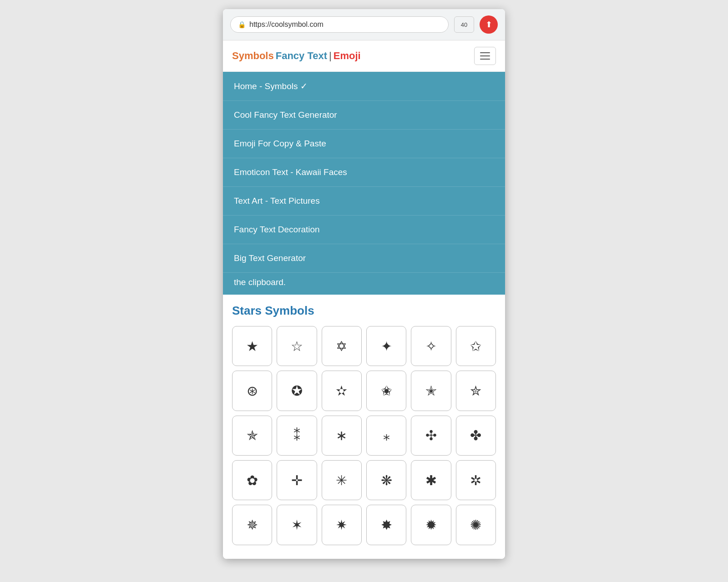 This screenshot has width=728, height=582. What do you see at coordinates (342, 346) in the screenshot?
I see `symbol-cell: ✡` at bounding box center [342, 346].